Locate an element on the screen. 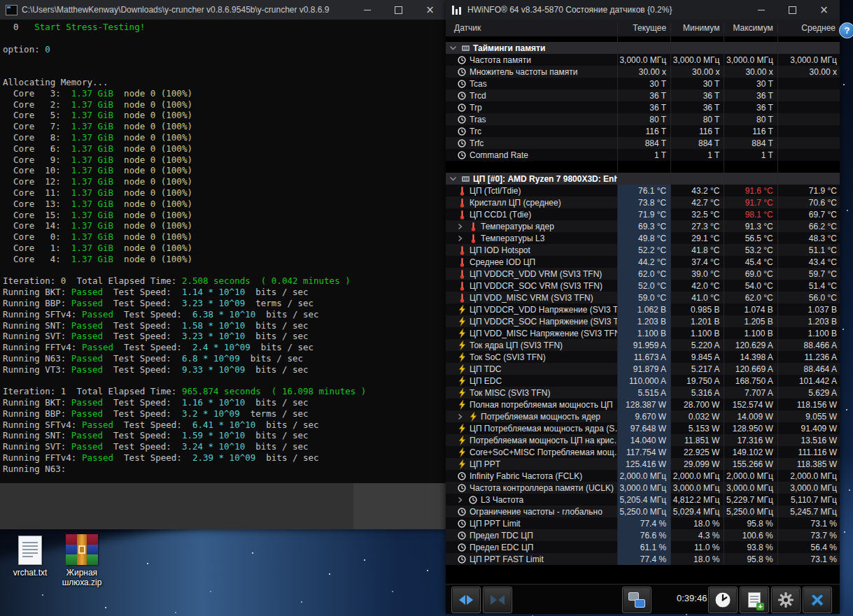  sensor-row: Среднее IOD ЦП44.2 °C37.4 °C45.4 °C43.4 … is located at coordinates (642, 262).